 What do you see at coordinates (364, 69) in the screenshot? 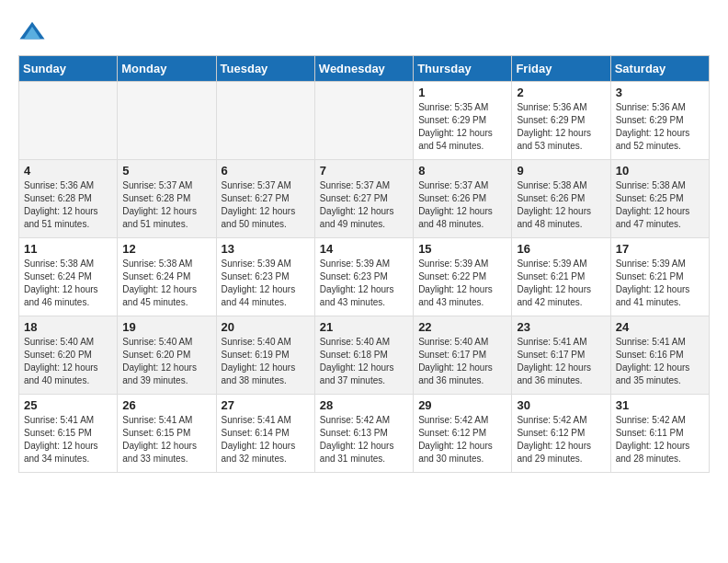
I see `calendar-header-row: SundayMondayTuesdayWednesdayThursdayFrid…` at bounding box center [364, 69].